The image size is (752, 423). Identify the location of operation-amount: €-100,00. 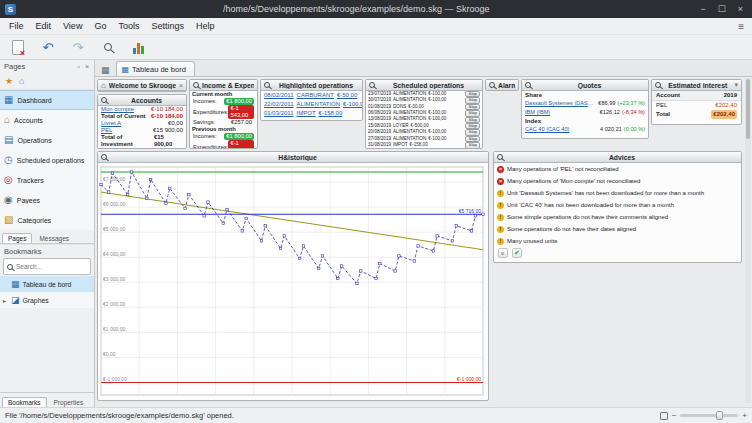
(352, 104).